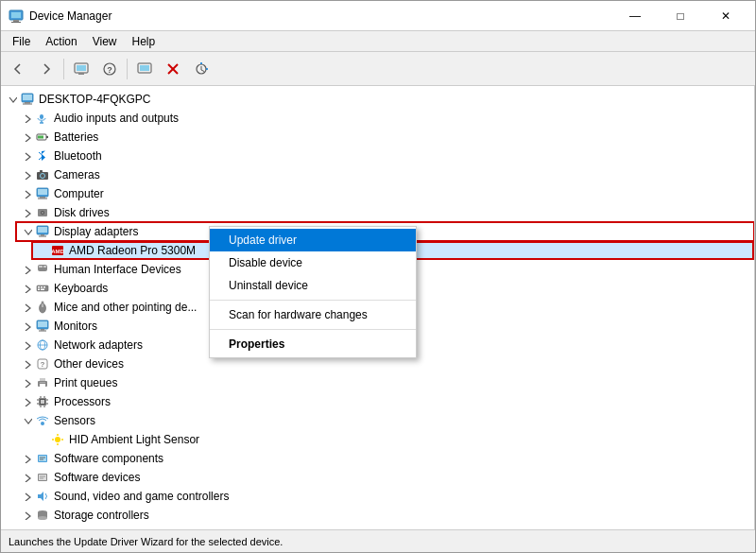 The height and width of the screenshot is (553, 756). What do you see at coordinates (680, 16) in the screenshot?
I see `maximize-button: □` at bounding box center [680, 16].